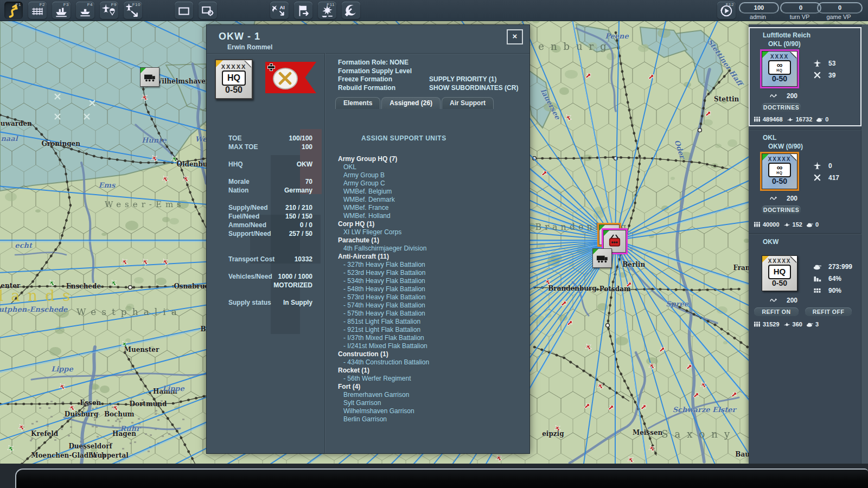 The height and width of the screenshot is (488, 868). Describe the element at coordinates (430, 176) in the screenshot. I see `assigned-unit-link: Army Group B` at that location.